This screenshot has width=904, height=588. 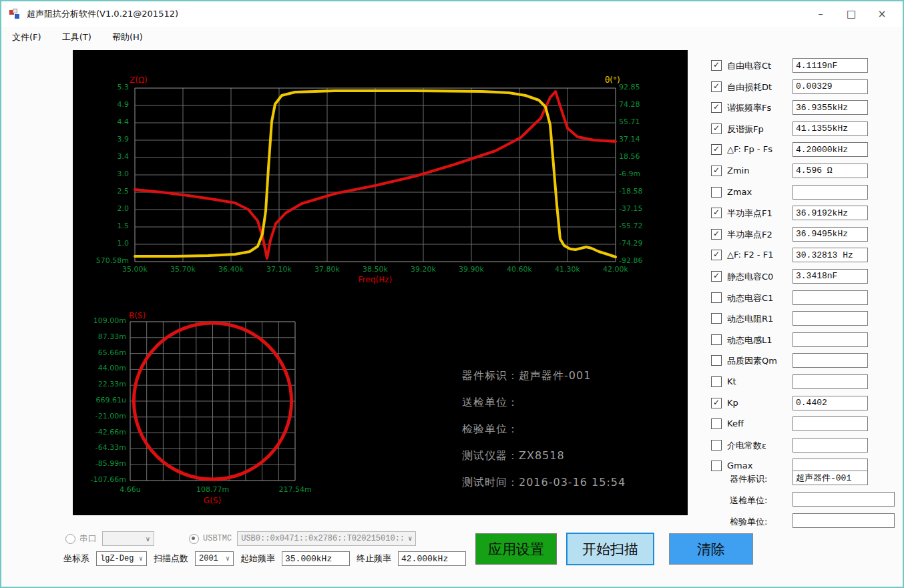 I want to click on menu-tools: 工具(T), so click(x=77, y=37).